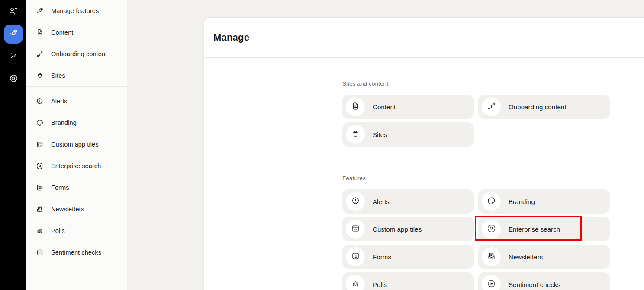 The height and width of the screenshot is (290, 644). Describe the element at coordinates (13, 12) in the screenshot. I see `users-icon` at that location.